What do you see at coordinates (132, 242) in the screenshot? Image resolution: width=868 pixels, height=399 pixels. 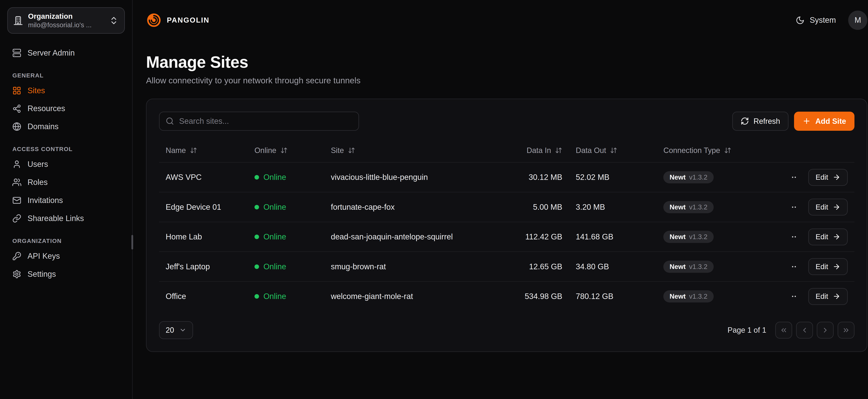 I see `sidebar-resize-handle` at bounding box center [132, 242].